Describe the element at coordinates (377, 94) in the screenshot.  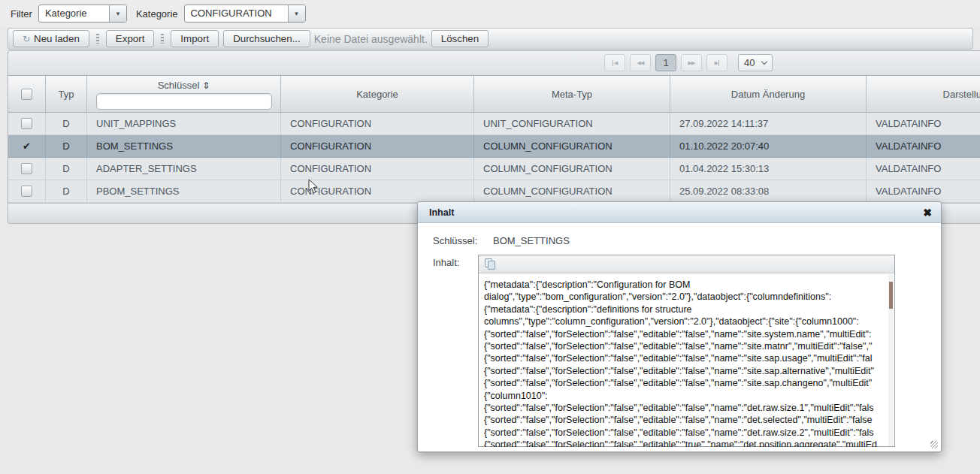
I see `column-header-kategorie: Kategorie` at that location.